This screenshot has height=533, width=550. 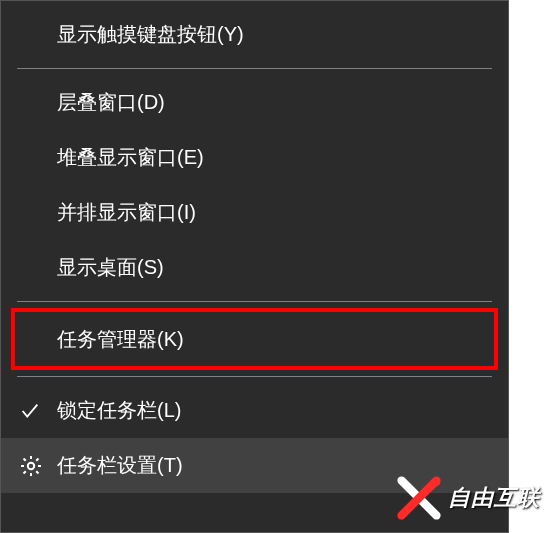 What do you see at coordinates (254, 212) in the screenshot?
I see `menu-item-side-by-side: 并排显示窗口(I)` at bounding box center [254, 212].